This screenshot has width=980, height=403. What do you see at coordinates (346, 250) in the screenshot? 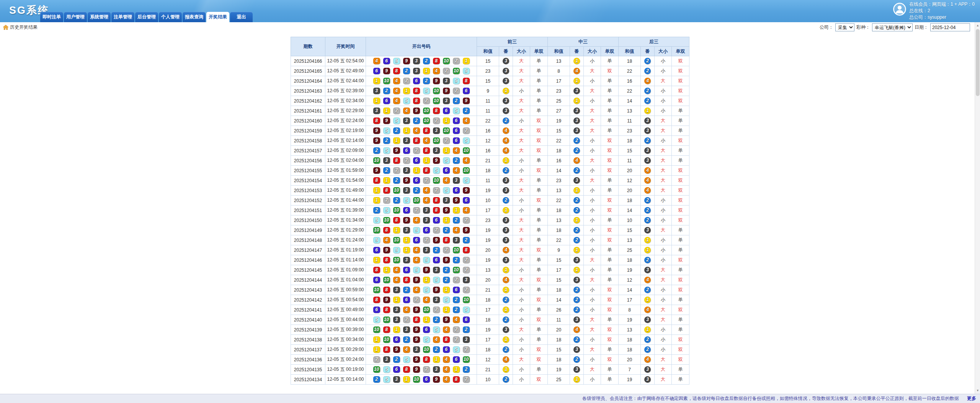
I see `time-cell: 12-05 五 01:19:00` at bounding box center [346, 250].